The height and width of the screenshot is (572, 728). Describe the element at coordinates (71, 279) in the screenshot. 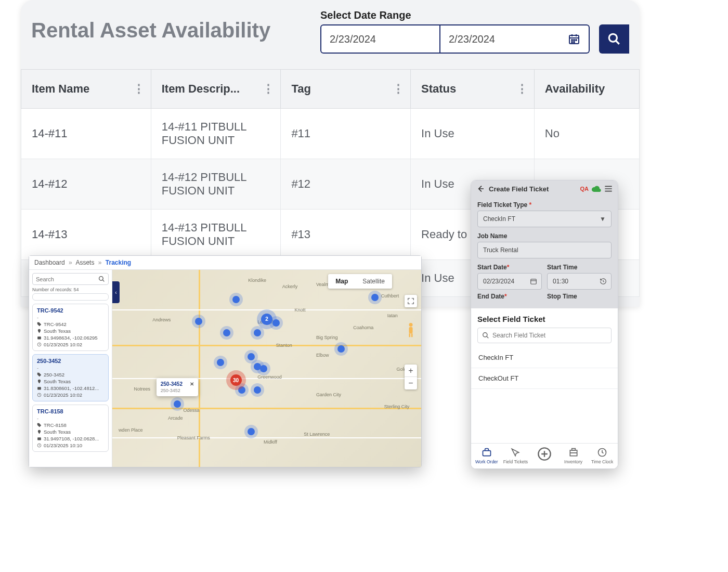

I see `asset-search-box` at that location.